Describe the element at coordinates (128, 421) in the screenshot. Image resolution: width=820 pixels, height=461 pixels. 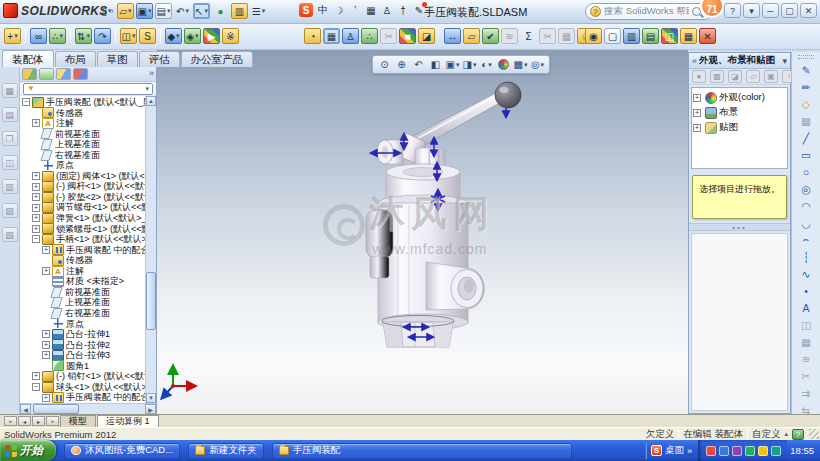
I see `model-tab-运动算例 1: 运动算例 1` at that location.